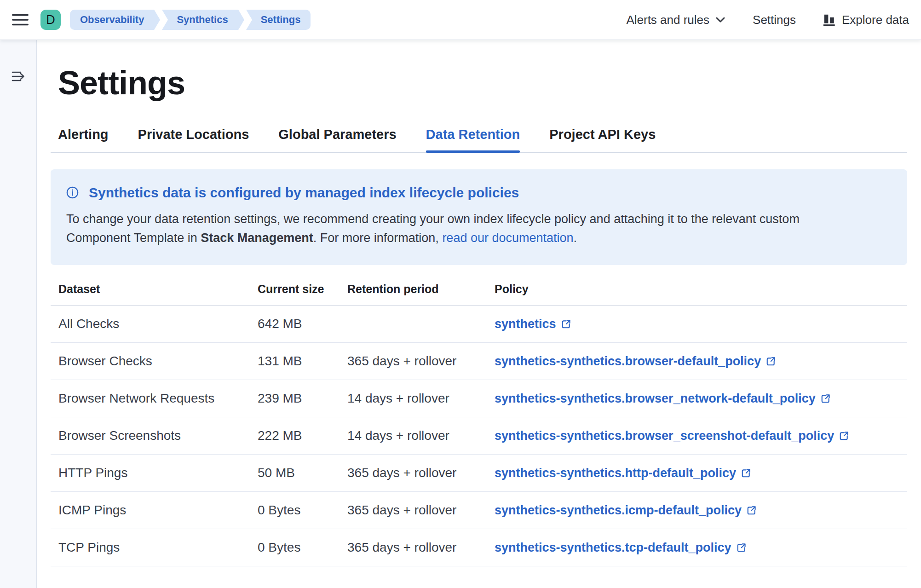 The width and height of the screenshot is (921, 588). Describe the element at coordinates (18, 314) in the screenshot. I see `collapsed-side-nav` at that location.